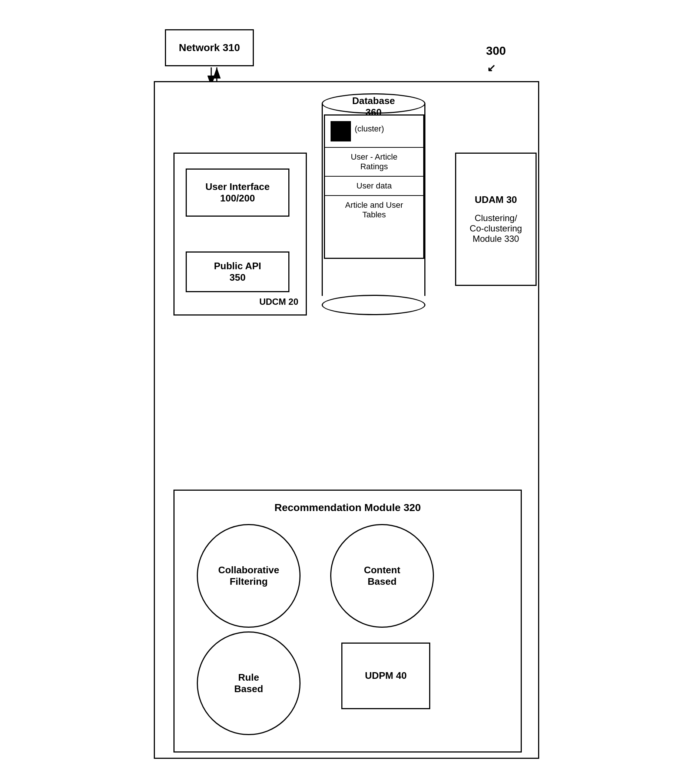 The image size is (693, 784). What do you see at coordinates (374, 166) in the screenshot?
I see `db-s1-l2: Ratings` at bounding box center [374, 166].